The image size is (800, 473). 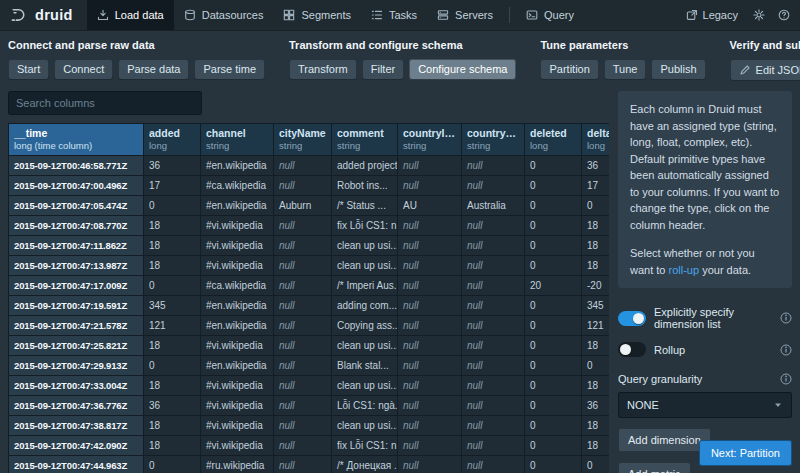 What do you see at coordinates (494, 140) in the screenshot?
I see `column-header-countryName: countryNamestring` at bounding box center [494, 140].